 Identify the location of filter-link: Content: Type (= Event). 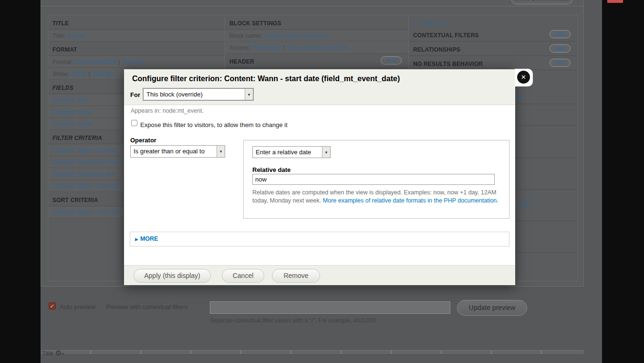
(84, 150).